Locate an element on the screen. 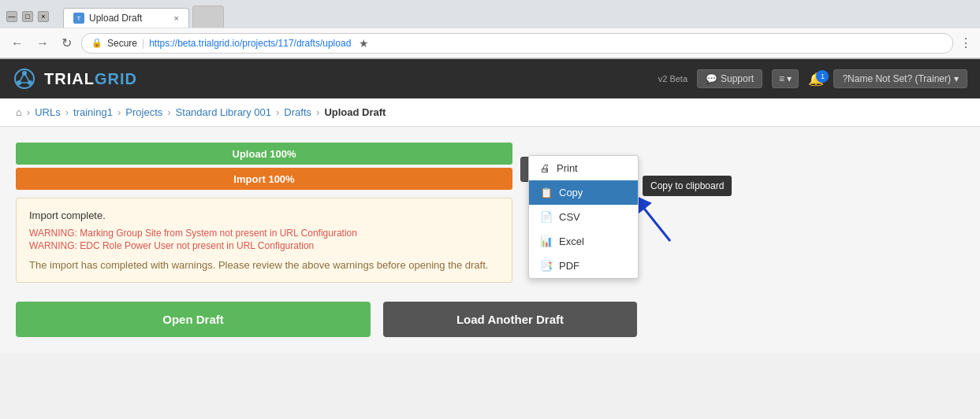  user-caret-icon: ▾ is located at coordinates (956, 79).